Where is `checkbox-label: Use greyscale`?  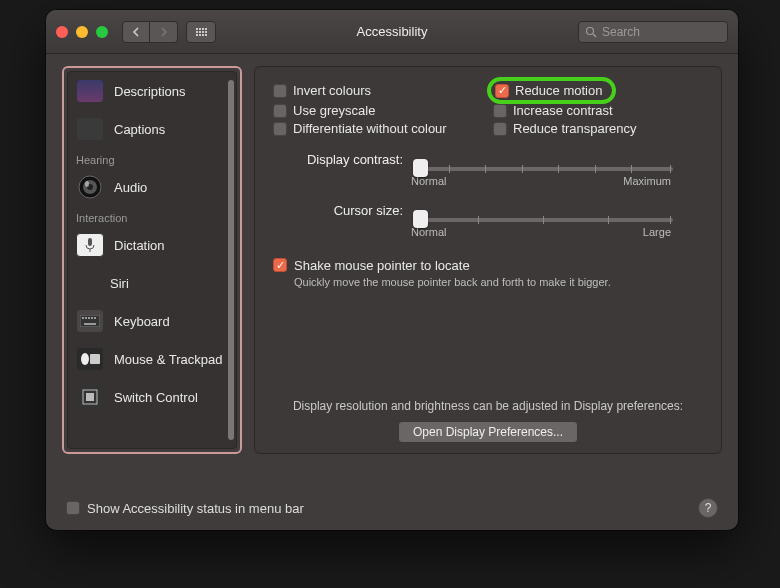
checkbox-label: Use greyscale is located at coordinates (334, 110).